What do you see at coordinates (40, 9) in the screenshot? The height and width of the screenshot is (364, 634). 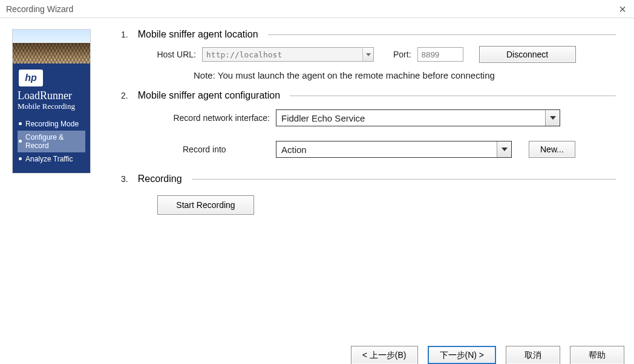 I see `window-title: Recording Wizard` at bounding box center [40, 9].